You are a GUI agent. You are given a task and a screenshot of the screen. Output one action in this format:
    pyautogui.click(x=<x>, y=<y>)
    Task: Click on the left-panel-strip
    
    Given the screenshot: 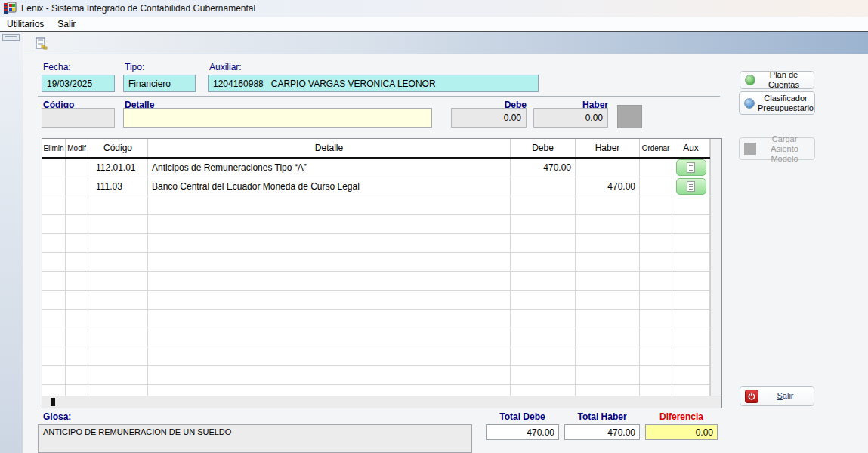 What is the action you would take?
    pyautogui.click(x=12, y=242)
    